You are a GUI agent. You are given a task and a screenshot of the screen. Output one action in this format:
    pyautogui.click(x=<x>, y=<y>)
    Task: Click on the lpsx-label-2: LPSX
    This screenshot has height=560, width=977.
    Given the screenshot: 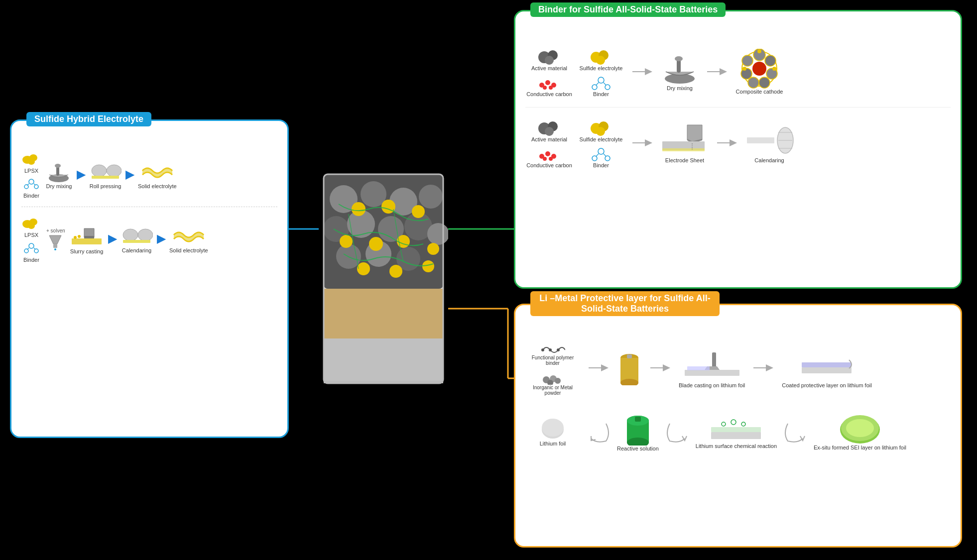 What is the action you would take?
    pyautogui.click(x=31, y=235)
    